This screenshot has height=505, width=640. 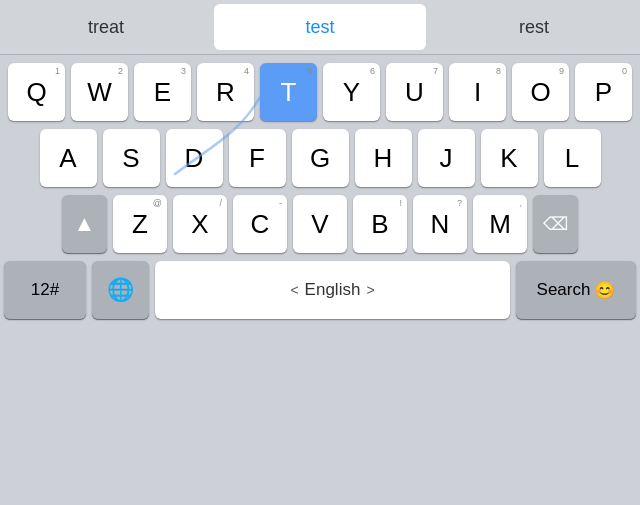 I want to click on key-A: A, so click(x=68, y=158).